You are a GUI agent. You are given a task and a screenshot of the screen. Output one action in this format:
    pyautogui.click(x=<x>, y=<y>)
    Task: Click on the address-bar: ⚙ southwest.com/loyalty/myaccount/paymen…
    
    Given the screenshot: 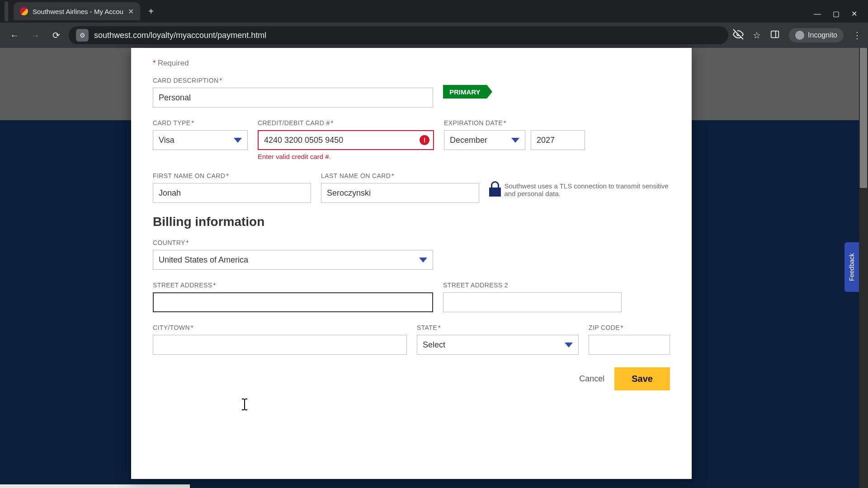 What is the action you would take?
    pyautogui.click(x=399, y=35)
    